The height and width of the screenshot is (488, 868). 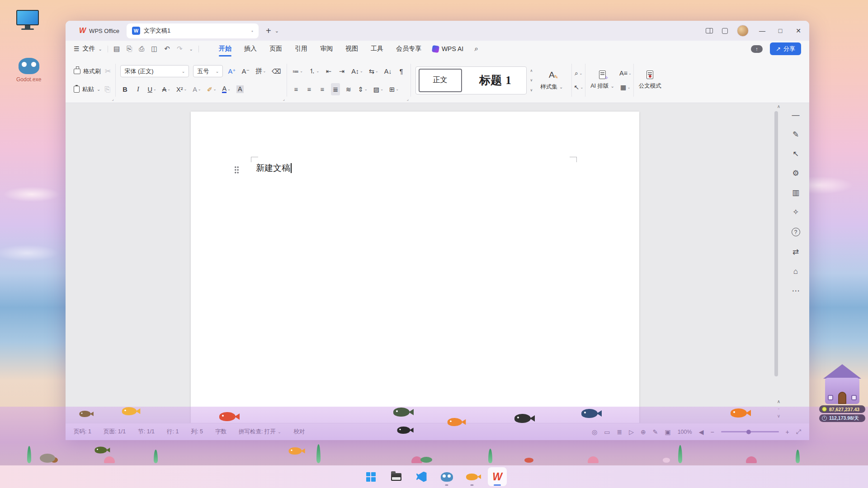 I want to click on file-menu: ☰ 文件 ⌄, so click(x=88, y=49).